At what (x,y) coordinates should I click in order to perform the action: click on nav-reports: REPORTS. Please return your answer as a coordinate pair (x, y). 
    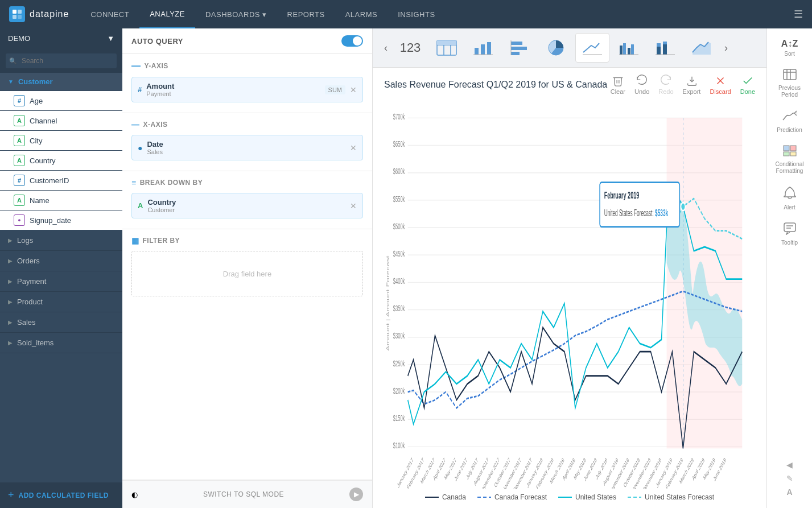
    Looking at the image, I should click on (306, 14).